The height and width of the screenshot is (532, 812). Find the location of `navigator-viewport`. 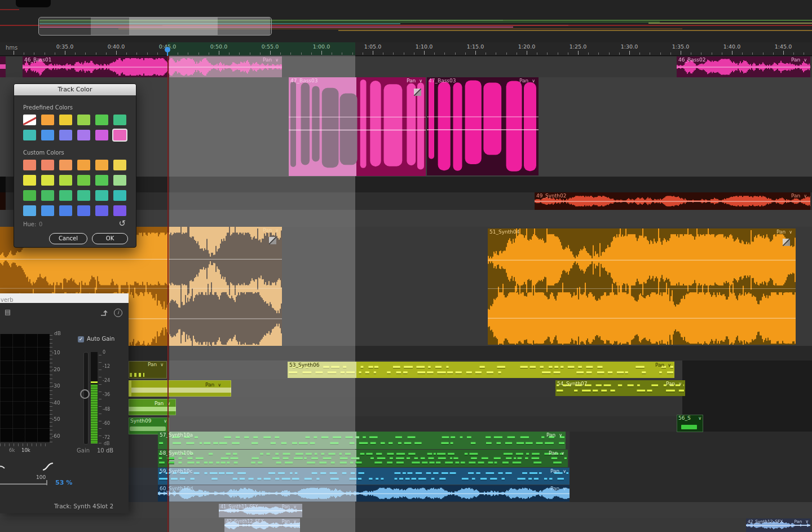

navigator-viewport is located at coordinates (155, 26).